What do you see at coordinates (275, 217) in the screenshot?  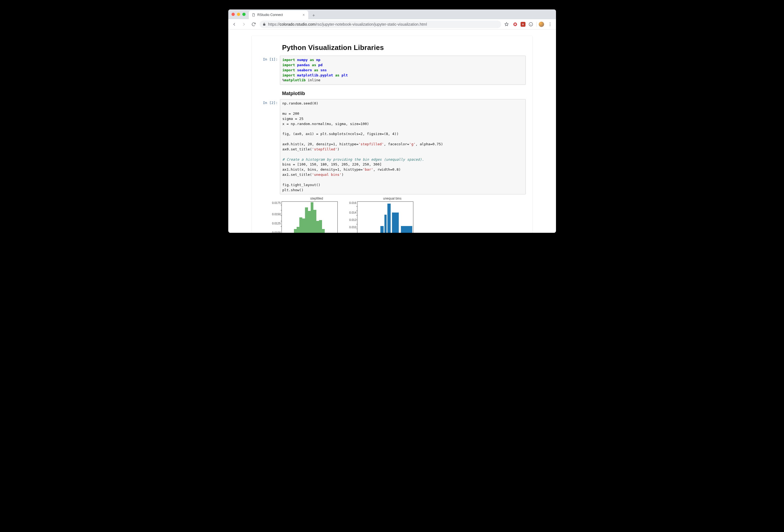 I see `y-tick-labels: 0.01750.01500.01250.01000.0075` at bounding box center [275, 217].